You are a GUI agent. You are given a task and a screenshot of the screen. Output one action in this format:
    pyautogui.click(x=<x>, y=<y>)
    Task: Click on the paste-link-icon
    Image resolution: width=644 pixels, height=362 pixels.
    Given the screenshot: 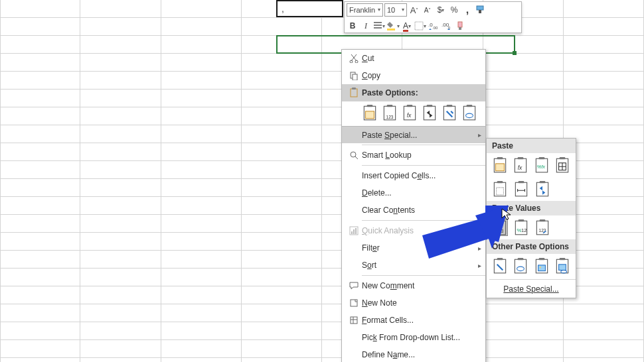 What is the action you would take?
    pyautogui.click(x=469, y=113)
    